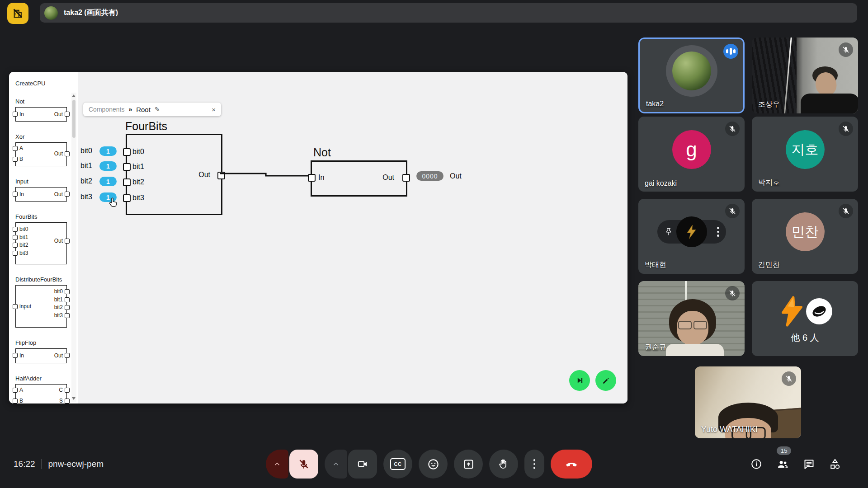 This screenshot has height=488, width=868. What do you see at coordinates (41, 306) in the screenshot?
I see `component-box: input bit0 bit1 bit2 bit3` at bounding box center [41, 306].